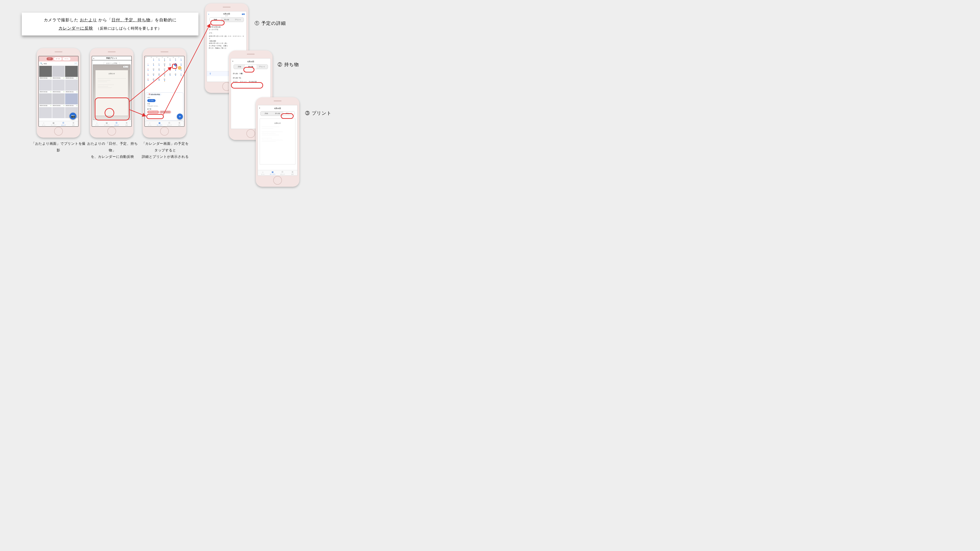  What do you see at coordinates (58, 59) in the screenshot?
I see `chip-mitsuki: みつき` at bounding box center [58, 59].